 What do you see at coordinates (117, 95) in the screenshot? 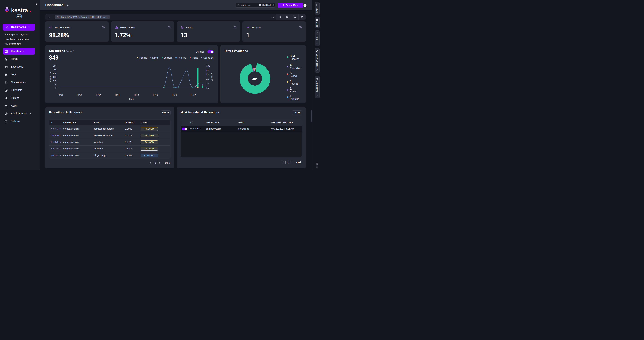
I see `svg-text: 11/11` at bounding box center [117, 95].